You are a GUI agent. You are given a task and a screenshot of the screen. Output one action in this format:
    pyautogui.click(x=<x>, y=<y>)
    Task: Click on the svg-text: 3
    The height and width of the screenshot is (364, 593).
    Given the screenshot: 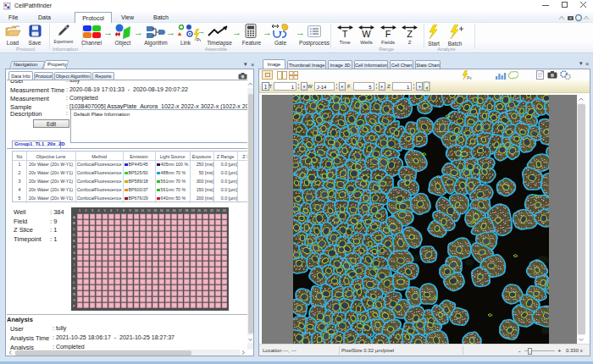 What is the action you would take?
    pyautogui.click(x=92, y=211)
    